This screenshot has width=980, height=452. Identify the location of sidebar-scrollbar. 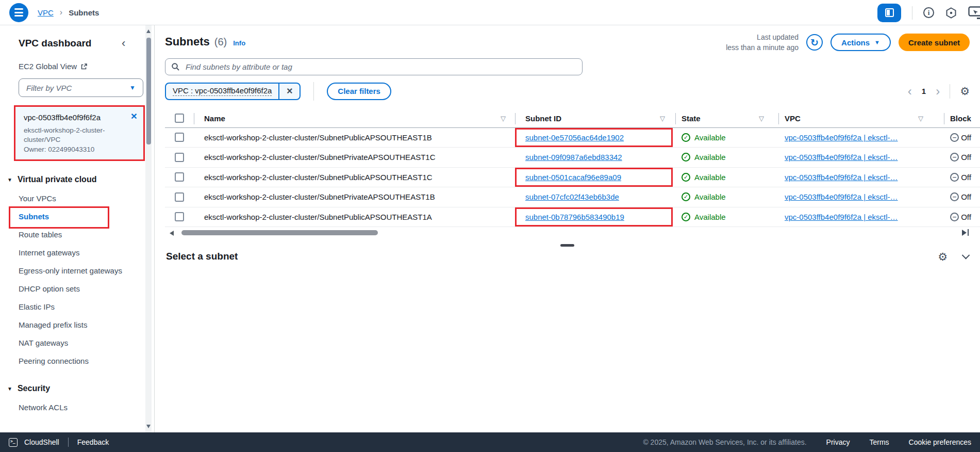
(148, 229).